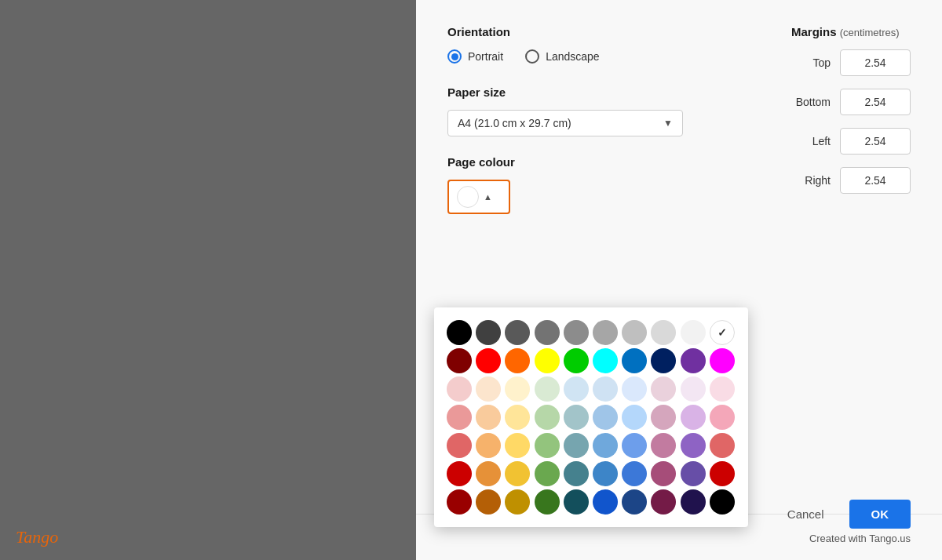  I want to click on color-picker-popup, so click(591, 417).